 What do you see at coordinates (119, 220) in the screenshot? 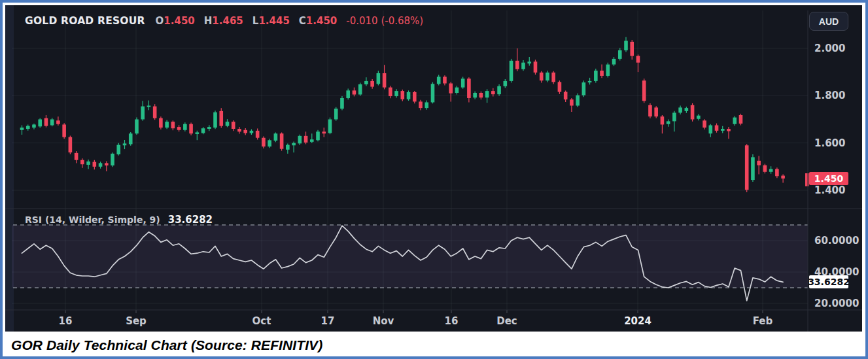
I see `rsi-indicator-header: RSI (14, Wilder, Simple, 9) 33.6282` at bounding box center [119, 220].